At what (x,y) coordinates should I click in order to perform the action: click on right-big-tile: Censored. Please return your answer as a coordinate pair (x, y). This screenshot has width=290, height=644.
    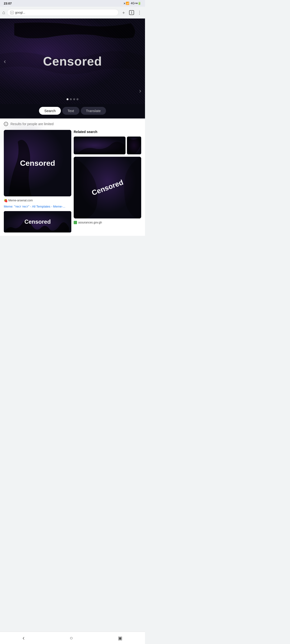
    Looking at the image, I should click on (107, 188).